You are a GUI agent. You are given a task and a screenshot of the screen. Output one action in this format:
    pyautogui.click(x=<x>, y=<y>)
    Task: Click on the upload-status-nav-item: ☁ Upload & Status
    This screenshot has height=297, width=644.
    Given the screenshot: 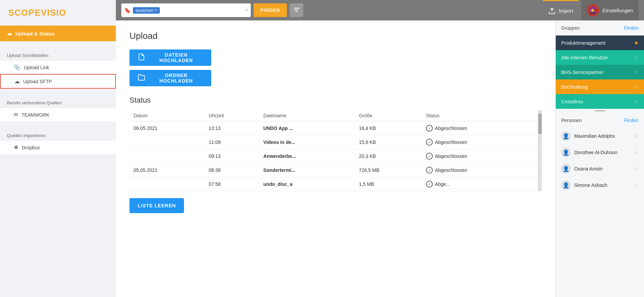 What is the action you would take?
    pyautogui.click(x=58, y=33)
    